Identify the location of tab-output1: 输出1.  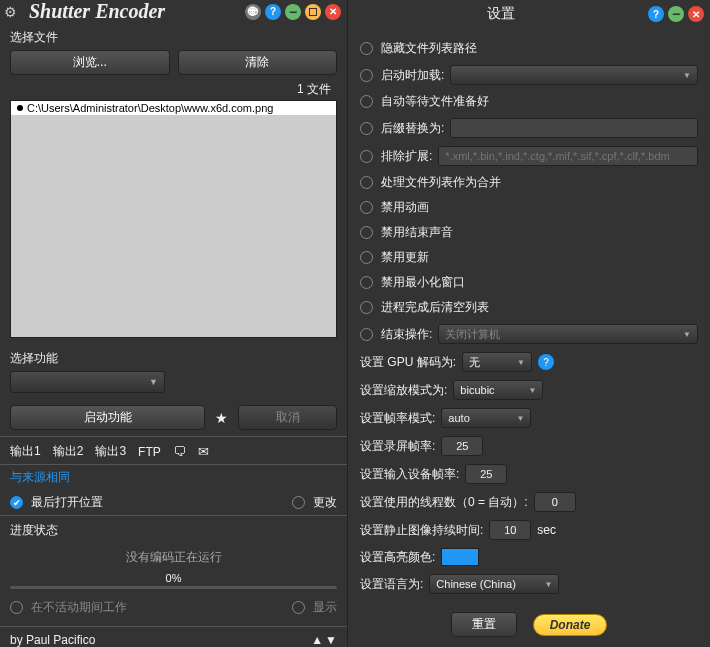
(26, 452).